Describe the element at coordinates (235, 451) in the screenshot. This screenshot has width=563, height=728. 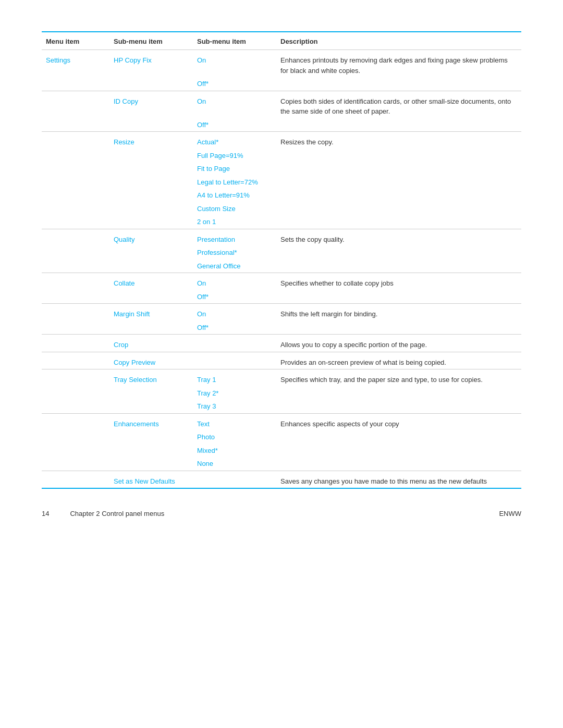
I see `submenu-item-2: Mixed*` at that location.